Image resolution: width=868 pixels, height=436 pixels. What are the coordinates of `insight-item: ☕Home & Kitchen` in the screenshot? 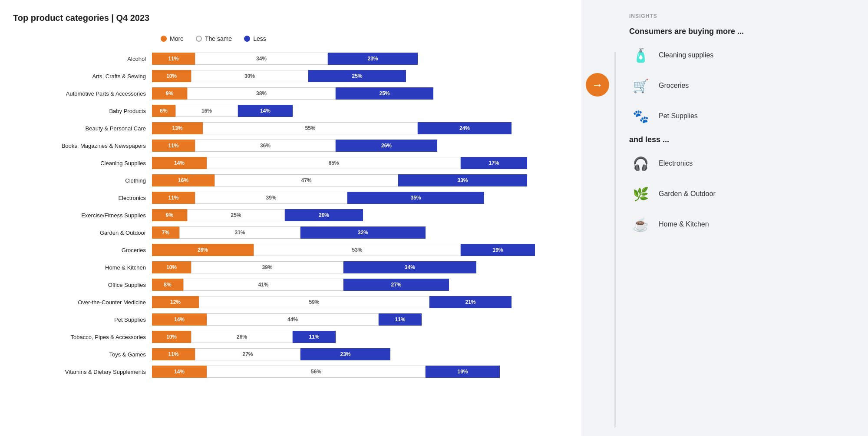 It's located at (742, 224).